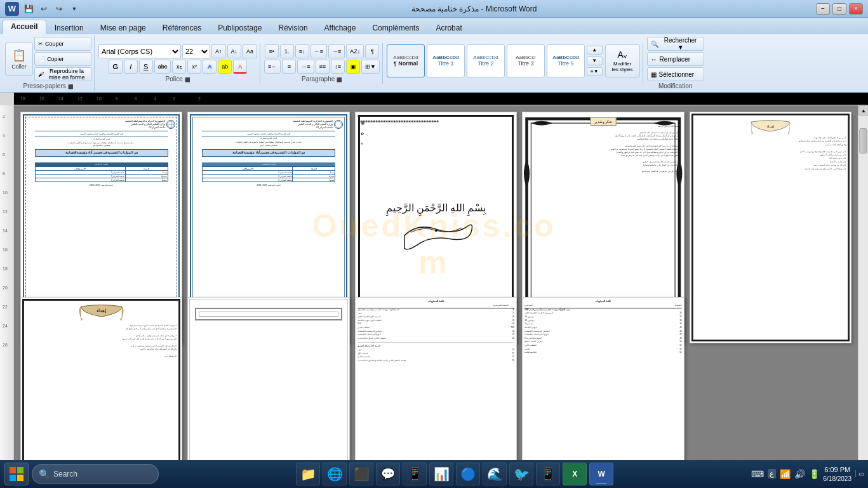 This screenshot has height=488, width=868. What do you see at coordinates (468, 474) in the screenshot?
I see `taskbar-chrome: 🔵` at bounding box center [468, 474].